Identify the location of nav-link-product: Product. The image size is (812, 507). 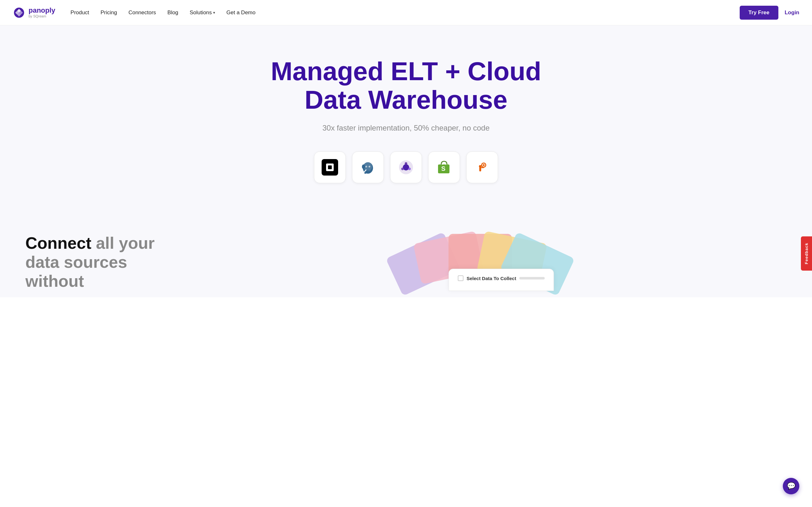
(80, 12).